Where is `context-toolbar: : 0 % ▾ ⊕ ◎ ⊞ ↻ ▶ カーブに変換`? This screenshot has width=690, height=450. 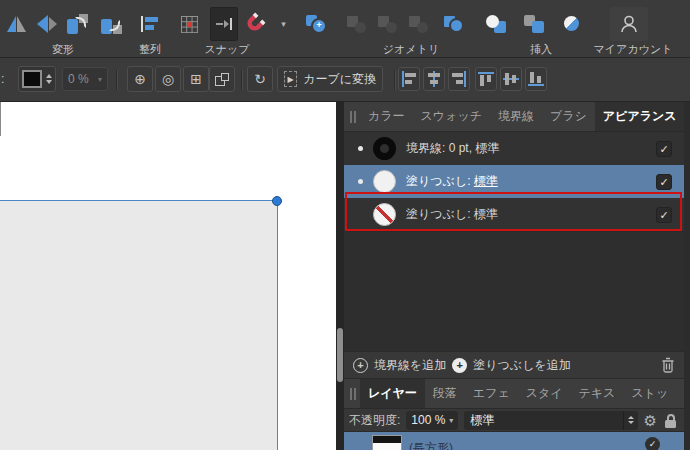 context-toolbar: : 0 % ▾ ⊕ ◎ ⊞ ↻ ▶ カーブに変換 is located at coordinates (345, 80).